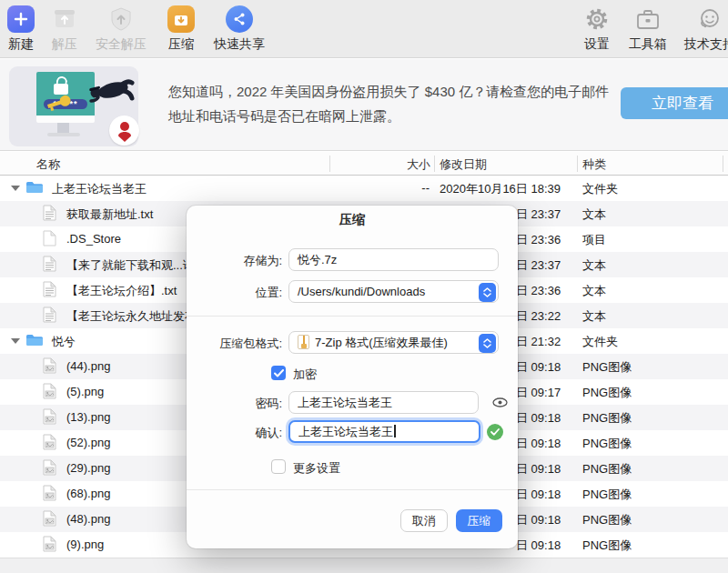 Image resolution: width=728 pixels, height=573 pixels. I want to click on file-name: (44).png, so click(88, 366).